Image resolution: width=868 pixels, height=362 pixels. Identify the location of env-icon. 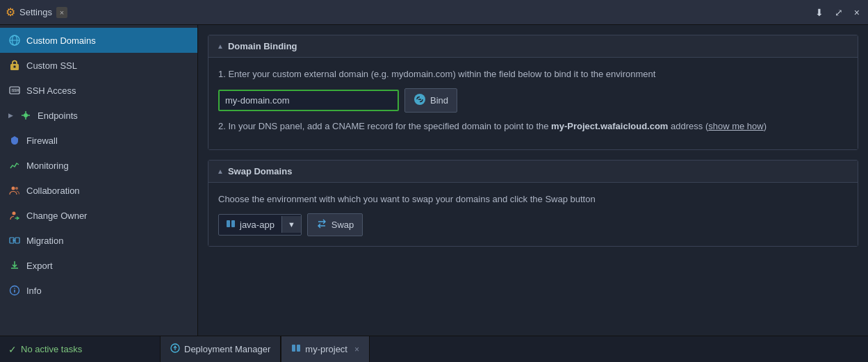
(231, 225).